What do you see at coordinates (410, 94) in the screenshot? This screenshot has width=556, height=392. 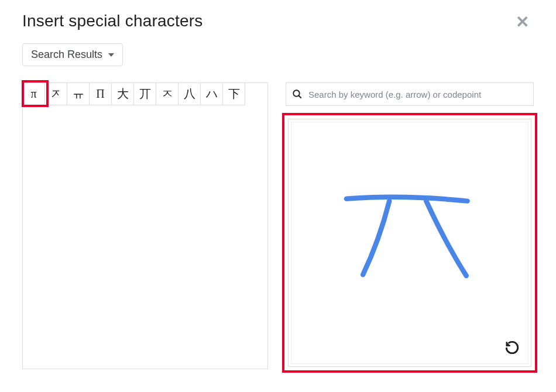 I see `search-box` at bounding box center [410, 94].